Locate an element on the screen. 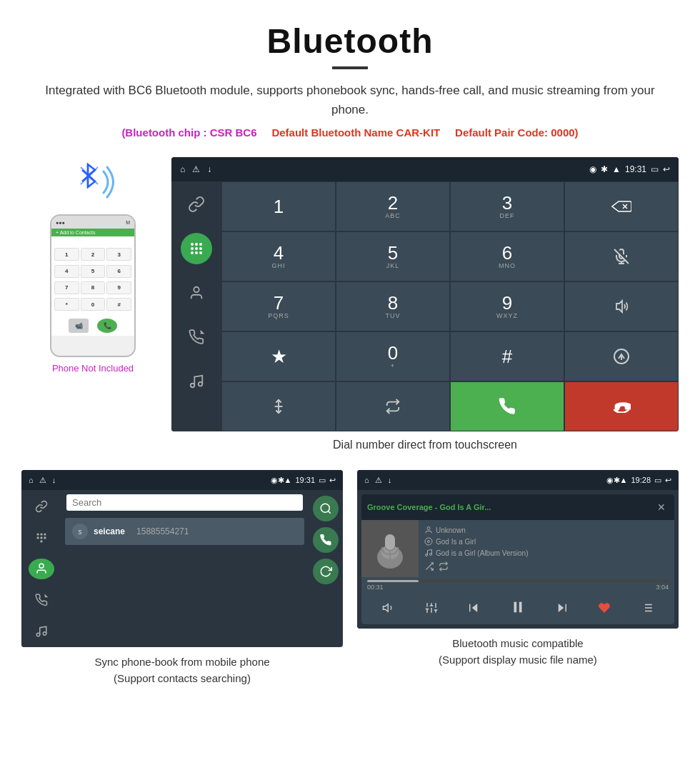  progress-times: 00:31 3:04 is located at coordinates (518, 587).